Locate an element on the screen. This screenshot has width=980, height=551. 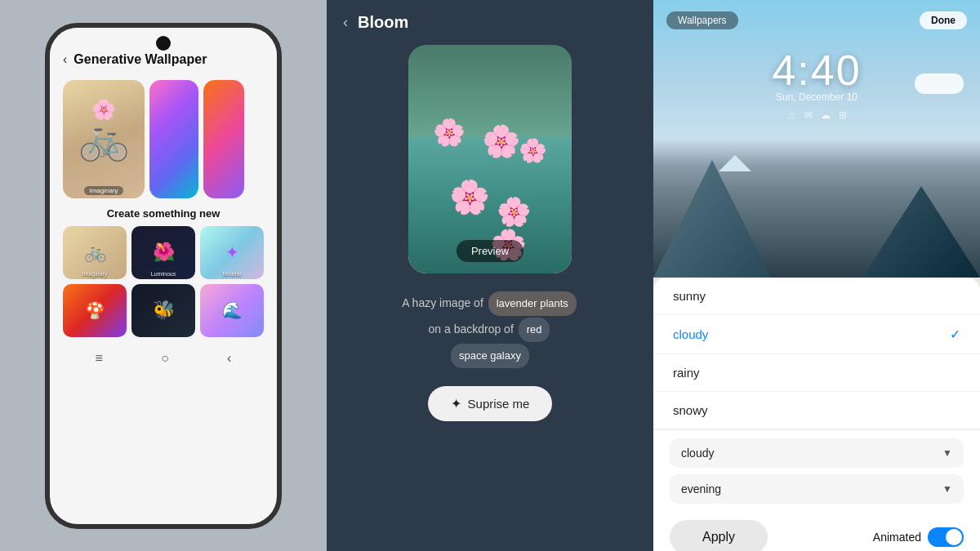
cloud-scene is located at coordinates (939, 83).